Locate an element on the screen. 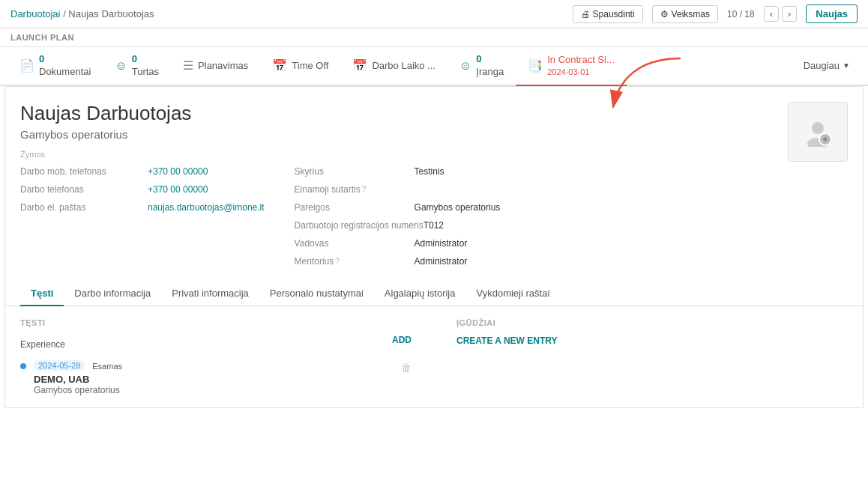  tab-testi: Tęsti is located at coordinates (42, 294).